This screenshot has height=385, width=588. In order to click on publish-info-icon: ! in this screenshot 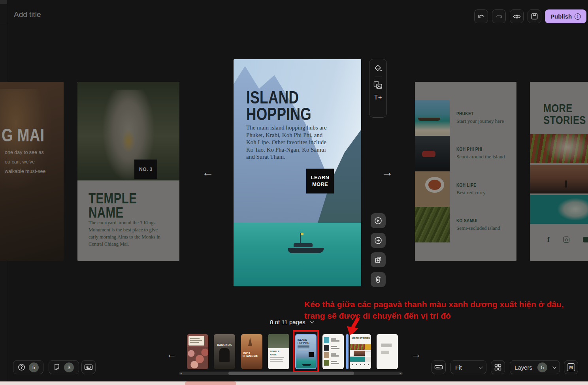, I will do `click(578, 17)`.